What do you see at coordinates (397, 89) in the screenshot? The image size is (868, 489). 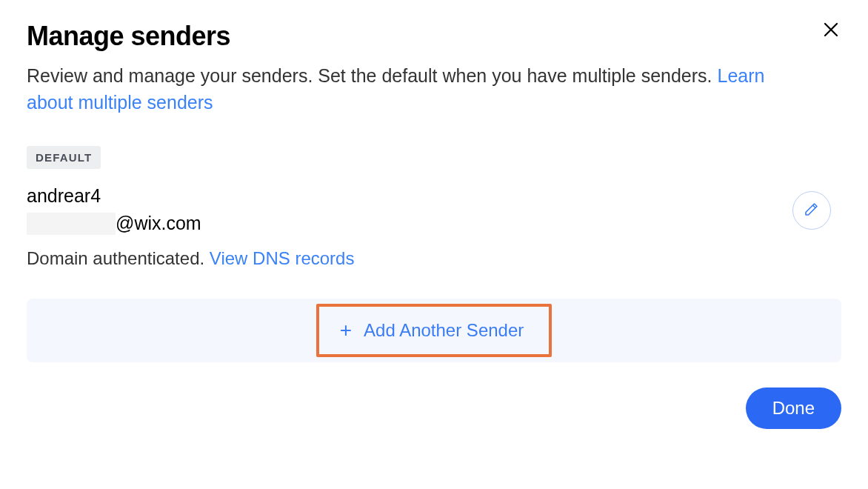 I see `dialog-description: Review and manage your senders. Set the …` at bounding box center [397, 89].